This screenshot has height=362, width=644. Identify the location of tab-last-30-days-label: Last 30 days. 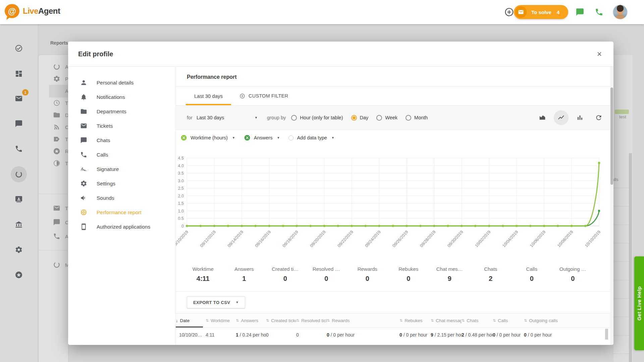
(209, 96).